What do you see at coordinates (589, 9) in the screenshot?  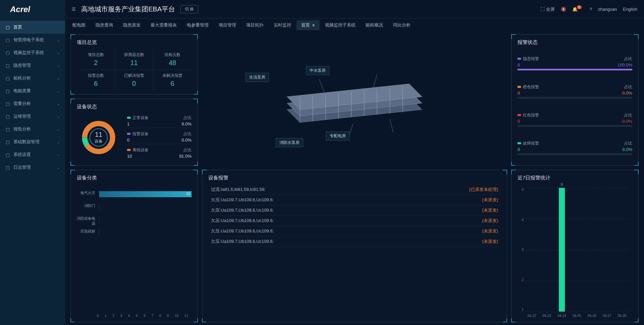 I see `header-right: ⛶ 全屏 🔇 🔔 0 ? zhangsan English` at bounding box center [589, 9].